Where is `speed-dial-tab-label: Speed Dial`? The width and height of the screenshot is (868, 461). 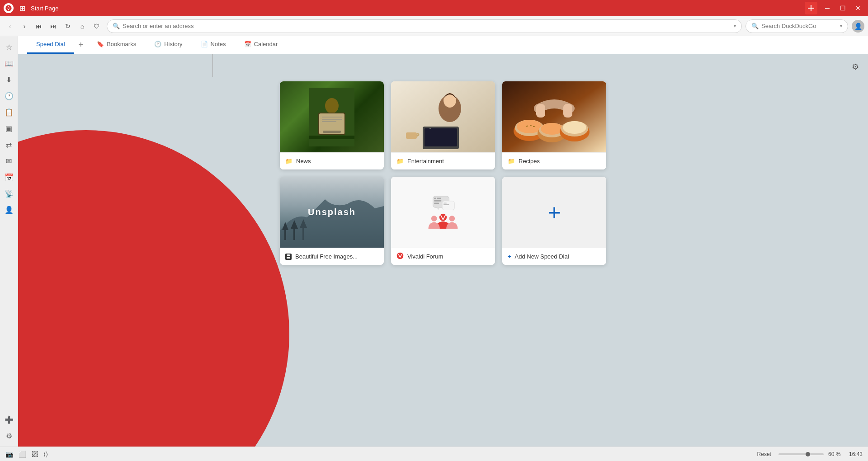 speed-dial-tab-label: Speed Dial is located at coordinates (51, 44).